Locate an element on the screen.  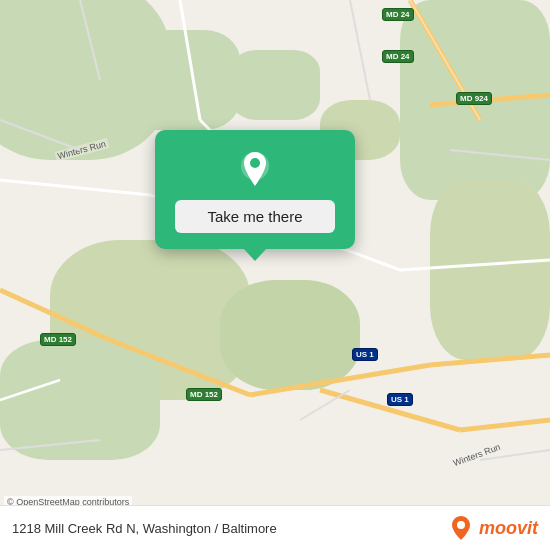
shield-md924: MD 924 is located at coordinates (474, 98).